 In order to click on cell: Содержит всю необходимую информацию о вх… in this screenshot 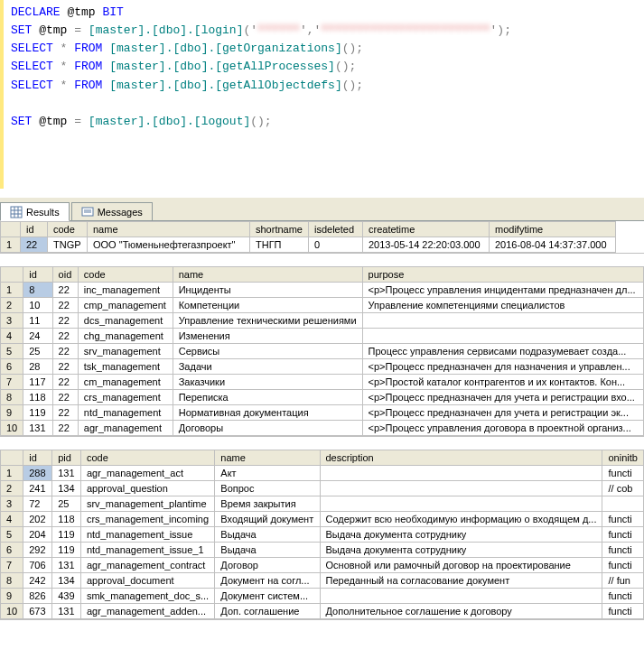, I will do `click(461, 520)`.